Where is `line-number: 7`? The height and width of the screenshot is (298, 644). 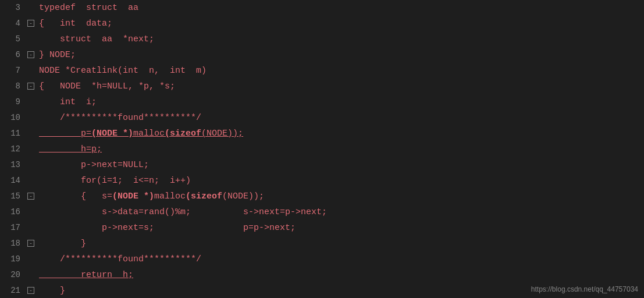 line-number: 7 is located at coordinates (13, 71).